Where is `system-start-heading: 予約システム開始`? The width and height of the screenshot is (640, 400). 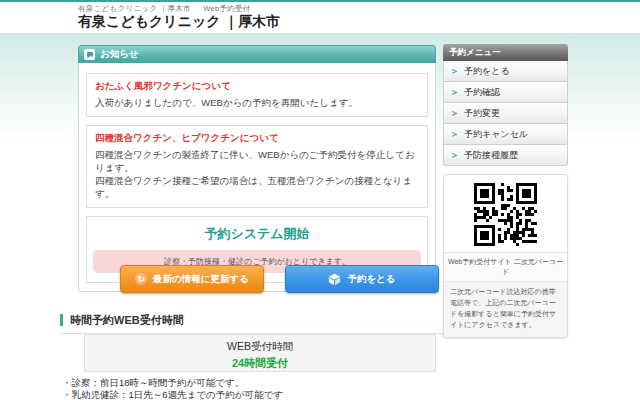 system-start-heading: 予約システム開始 is located at coordinates (257, 234).